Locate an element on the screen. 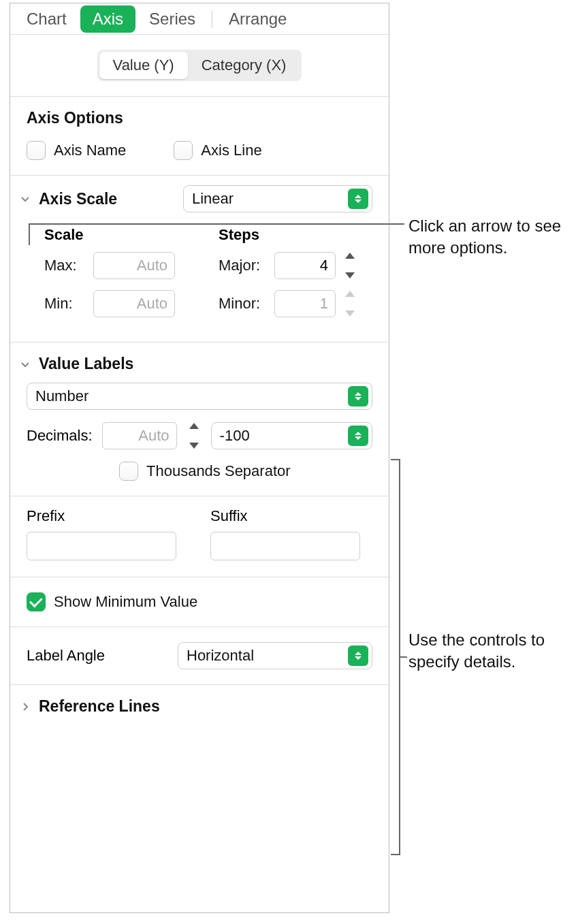 Image resolution: width=578 pixels, height=924 pixels. thousands-label: Thousands Separator is located at coordinates (219, 471).